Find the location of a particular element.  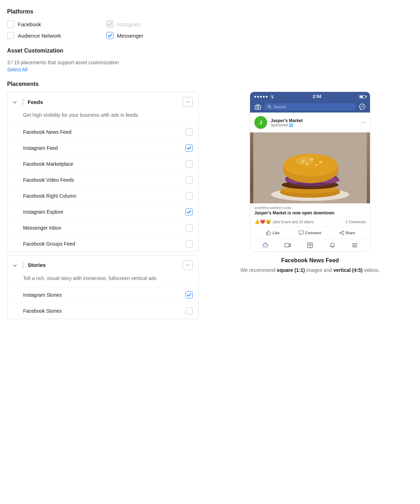

facebook-stories-label: Facebook Stories is located at coordinates (43, 311).